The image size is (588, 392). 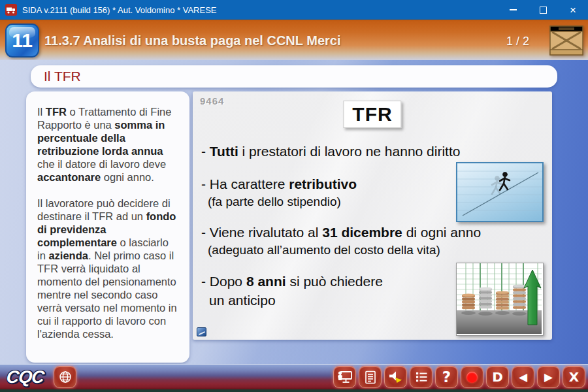 What do you see at coordinates (574, 377) in the screenshot?
I see `exit-button: X` at bounding box center [574, 377].